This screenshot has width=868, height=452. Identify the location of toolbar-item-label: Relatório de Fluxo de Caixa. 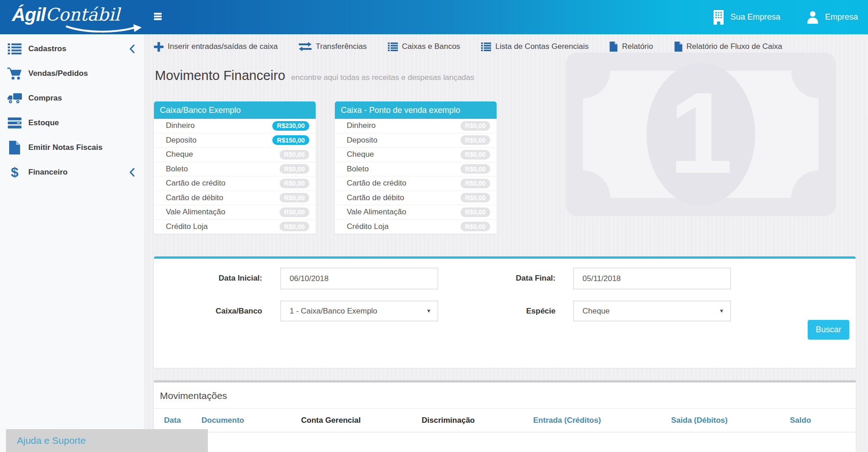
(735, 47).